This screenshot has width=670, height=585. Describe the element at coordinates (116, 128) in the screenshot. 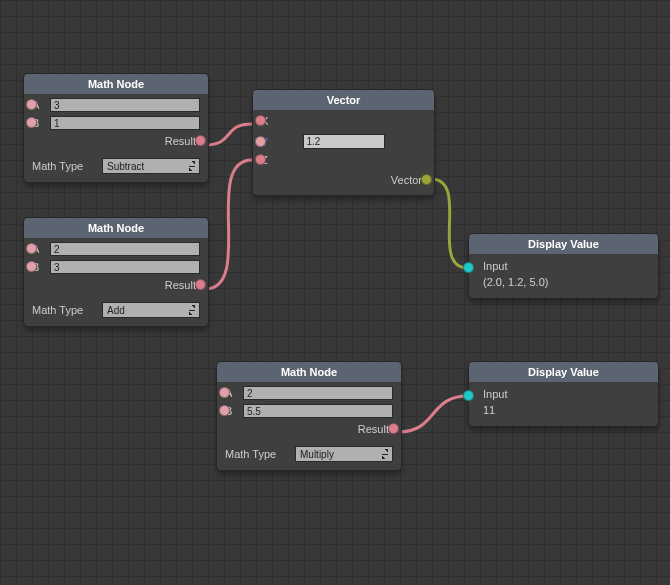

I see `math-node-1: Math Node A B Result Math Type Subtract` at that location.